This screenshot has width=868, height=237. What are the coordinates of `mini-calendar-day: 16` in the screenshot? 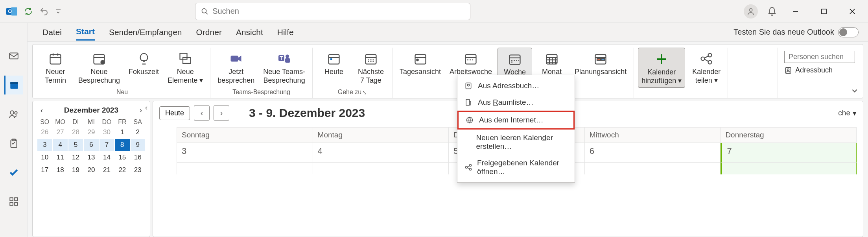 It's located at (138, 157).